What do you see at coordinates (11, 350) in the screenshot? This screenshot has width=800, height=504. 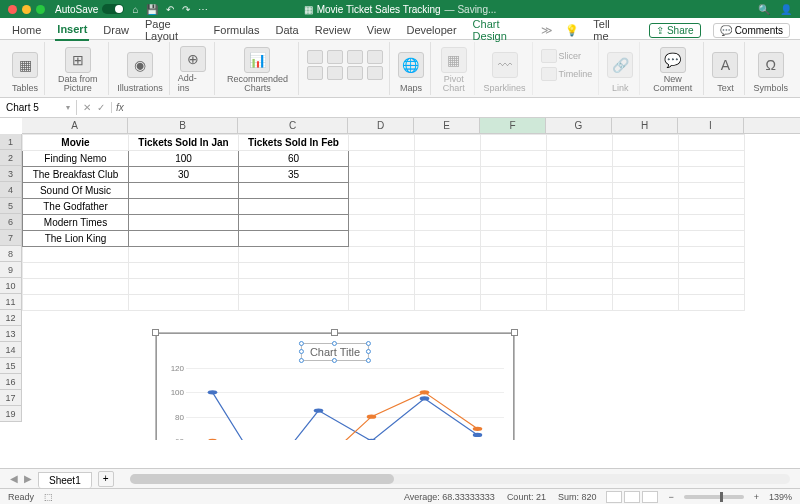 I see `row-header: 14` at bounding box center [11, 350].